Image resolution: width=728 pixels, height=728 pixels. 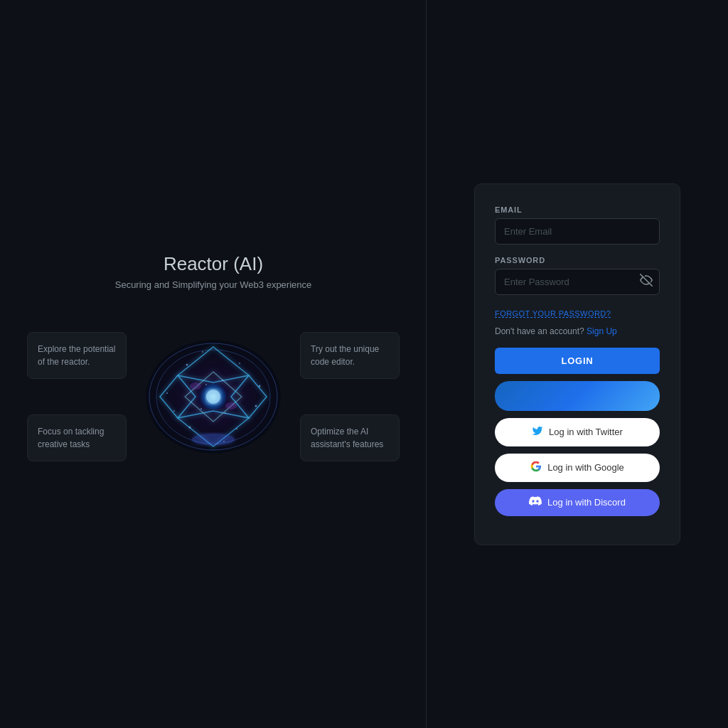 What do you see at coordinates (577, 210) in the screenshot?
I see `email-label: EMAIL` at bounding box center [577, 210].